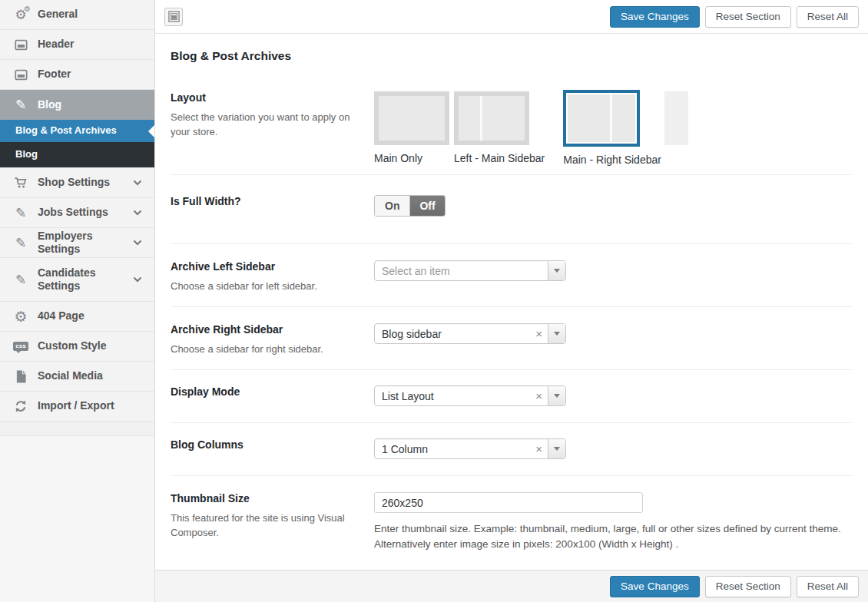 The image size is (868, 602). Describe the element at coordinates (452, 396) in the screenshot. I see `select-value: List Layout` at that location.